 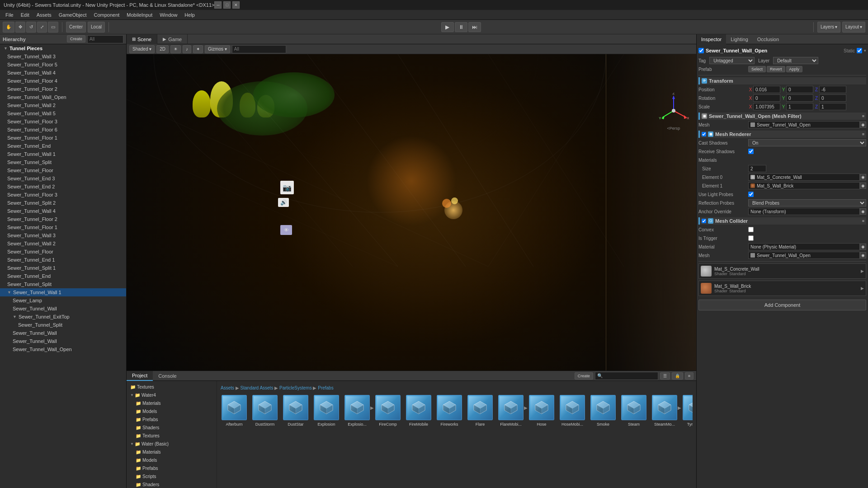 I want to click on materials-size-input, so click(x=757, y=169).